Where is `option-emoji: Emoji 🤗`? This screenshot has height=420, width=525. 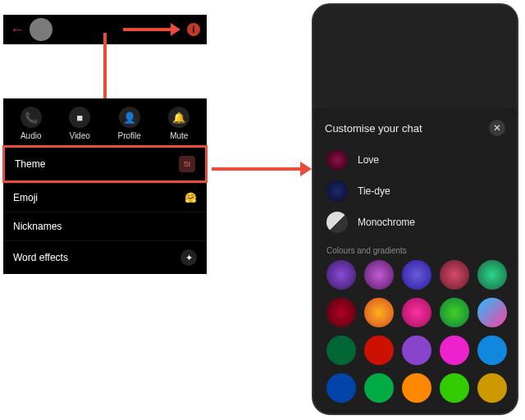 option-emoji: Emoji 🤗 is located at coordinates (105, 197).